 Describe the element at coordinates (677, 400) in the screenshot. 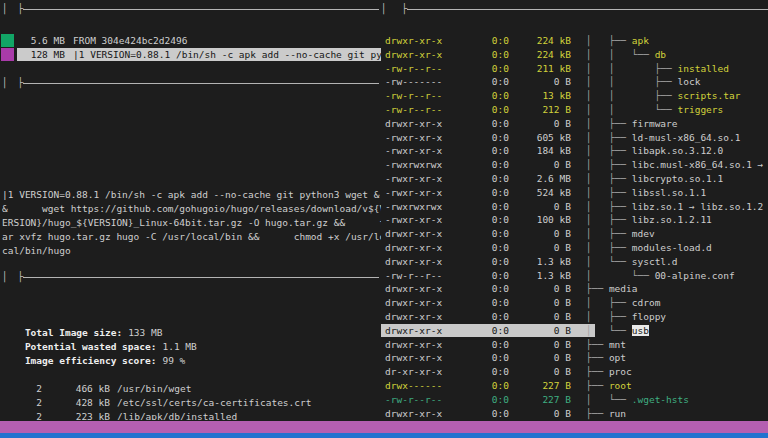

I see `file-tree-cell: │ └── .wget-hsts` at that location.